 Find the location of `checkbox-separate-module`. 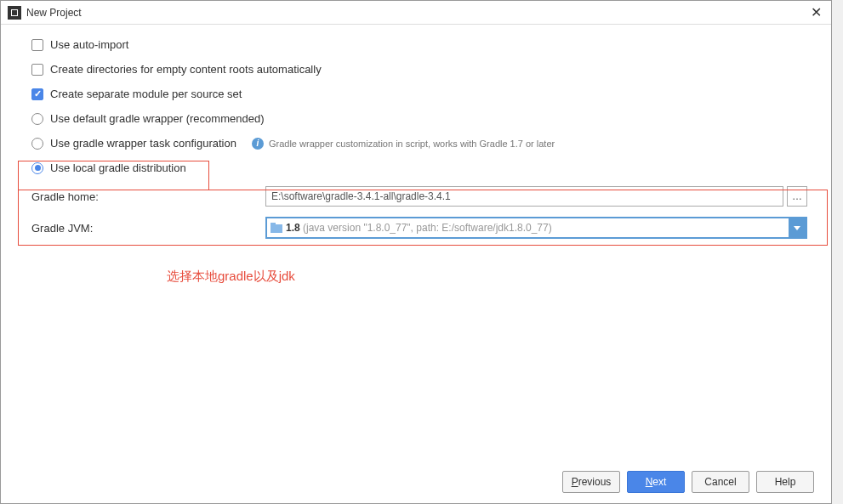

checkbox-separate-module is located at coordinates (37, 94).